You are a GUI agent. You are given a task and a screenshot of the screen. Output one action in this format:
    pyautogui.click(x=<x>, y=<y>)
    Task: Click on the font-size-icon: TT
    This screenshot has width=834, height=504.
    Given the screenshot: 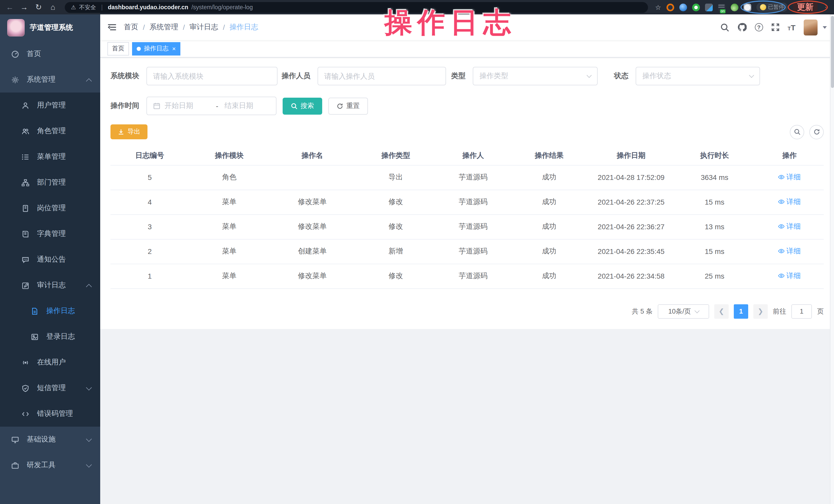 What is the action you would take?
    pyautogui.click(x=791, y=27)
    